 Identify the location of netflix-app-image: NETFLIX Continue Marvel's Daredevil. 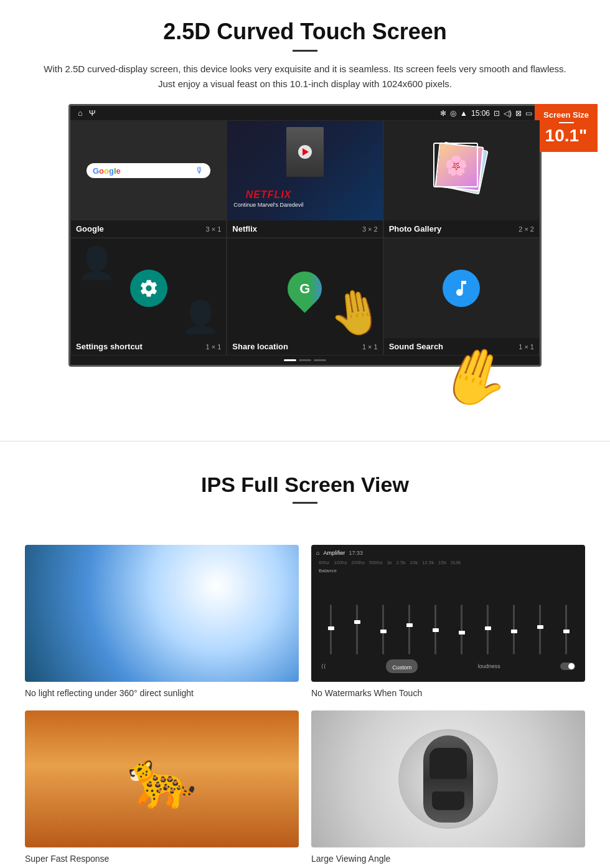
(305, 171).